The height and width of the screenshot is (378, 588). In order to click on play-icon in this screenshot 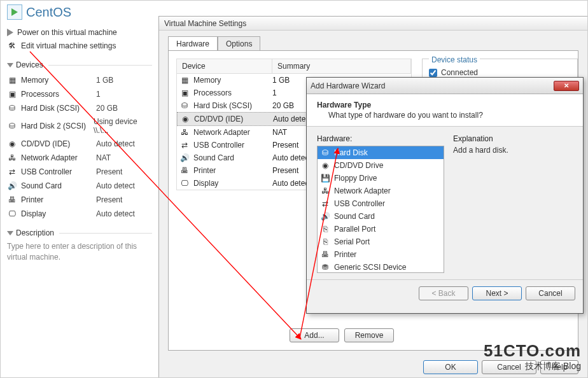, I will do `click(10, 32)`.